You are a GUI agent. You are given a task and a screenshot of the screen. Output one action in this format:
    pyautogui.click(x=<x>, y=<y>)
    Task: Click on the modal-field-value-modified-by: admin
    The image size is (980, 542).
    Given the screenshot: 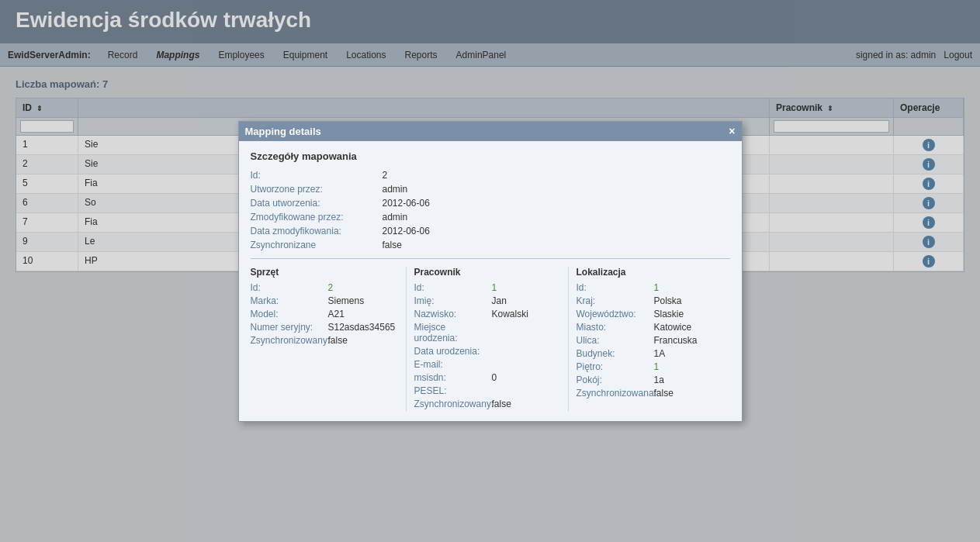 What is the action you would take?
    pyautogui.click(x=396, y=217)
    